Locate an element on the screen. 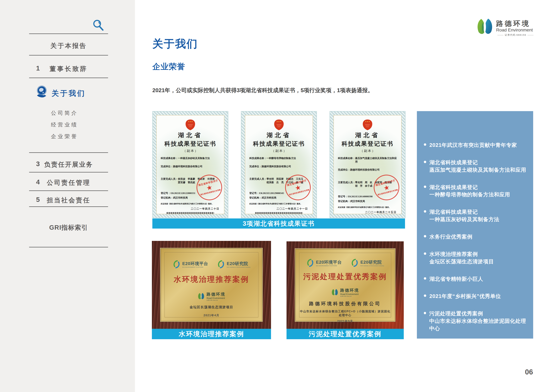  cert-date: 二〇二一年四月二十日 is located at coordinates (190, 209).